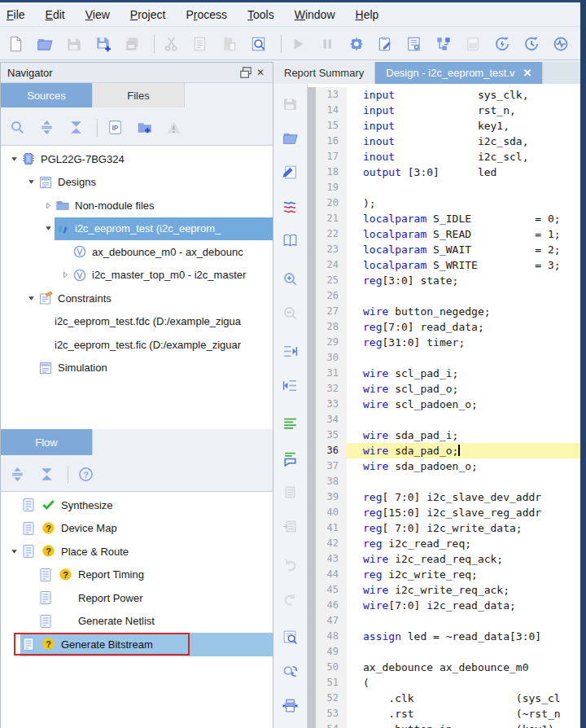 The width and height of the screenshot is (586, 728). I want to click on indent-left-icon, so click(291, 386).